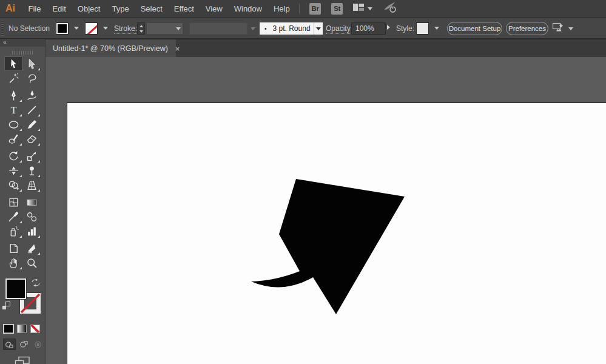 The height and width of the screenshot is (364, 606). What do you see at coordinates (32, 157) in the screenshot?
I see `scale-tool-icon` at bounding box center [32, 157].